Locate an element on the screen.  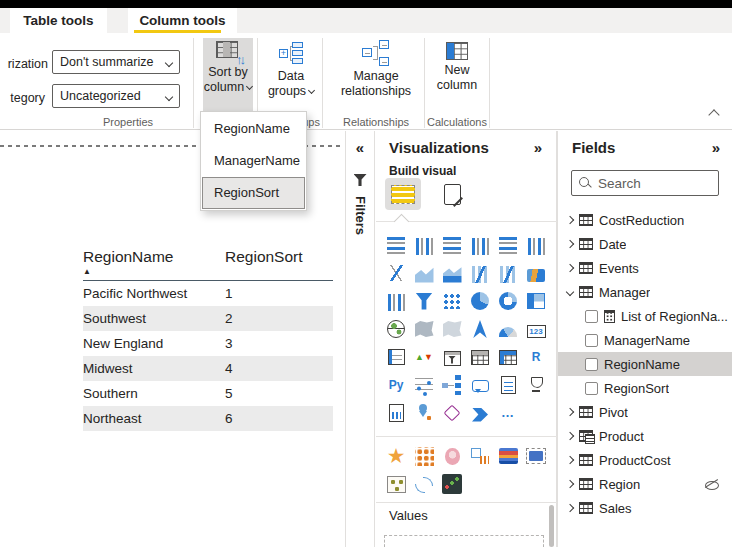
custom-visual-rainbow-icon is located at coordinates (508, 456).